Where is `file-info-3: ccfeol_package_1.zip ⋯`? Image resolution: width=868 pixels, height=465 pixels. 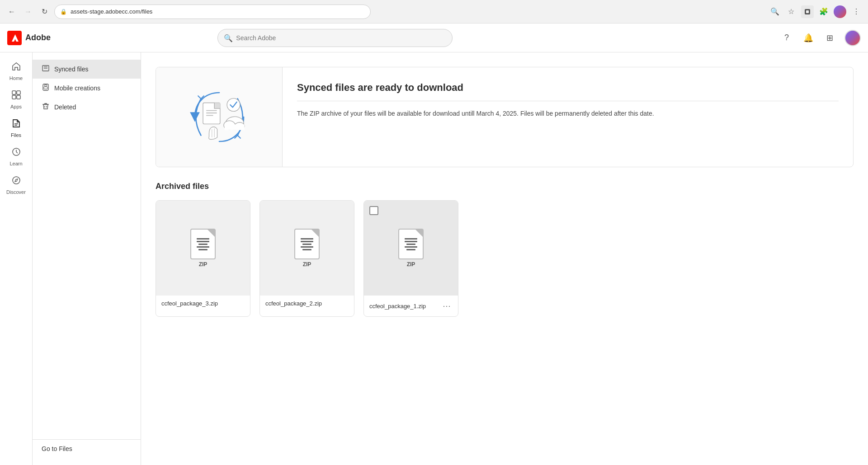 file-info-3: ccfeol_package_1.zip ⋯ is located at coordinates (411, 306).